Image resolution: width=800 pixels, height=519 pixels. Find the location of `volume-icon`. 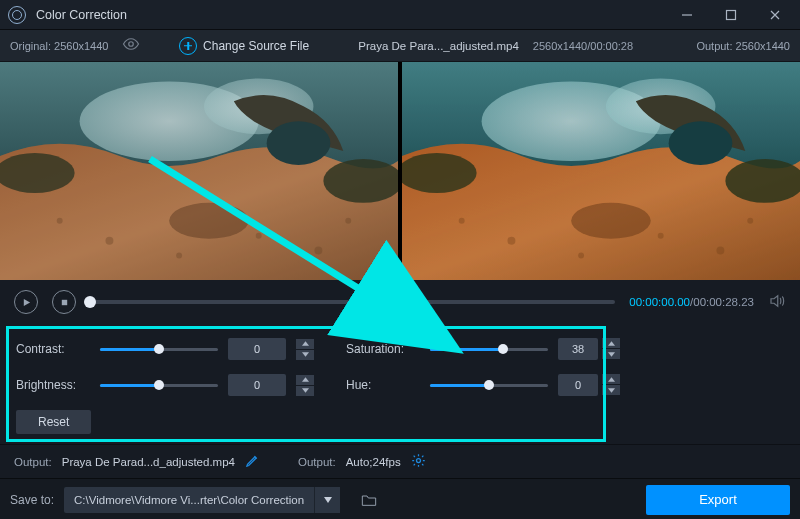

volume-icon is located at coordinates (777, 302).